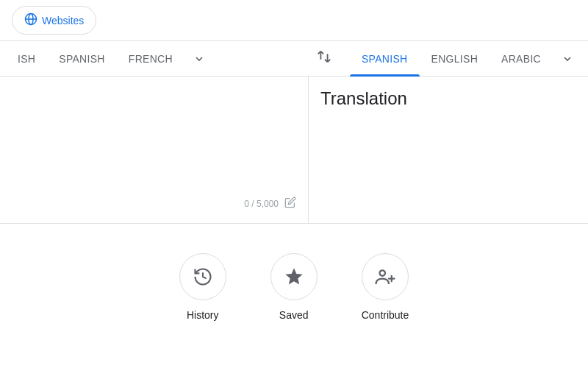 This screenshot has height=368, width=588. What do you see at coordinates (54, 21) in the screenshot?
I see `websites-button: Websites` at bounding box center [54, 21].